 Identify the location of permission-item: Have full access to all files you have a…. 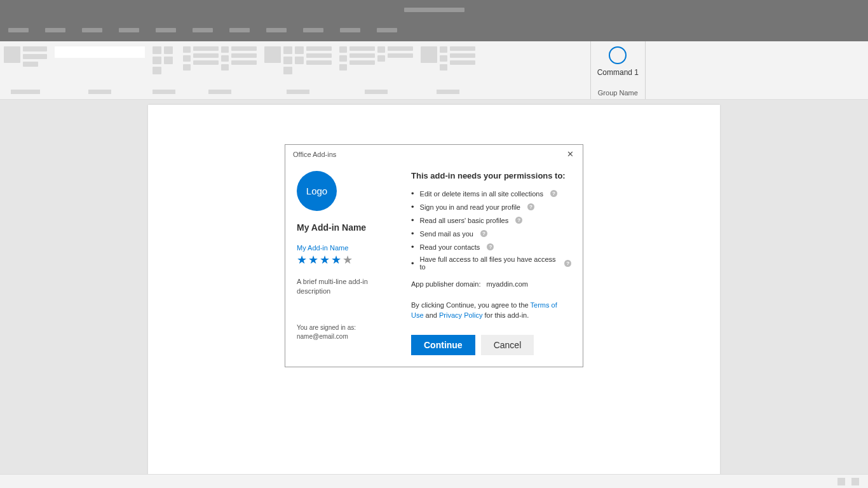
(491, 263).